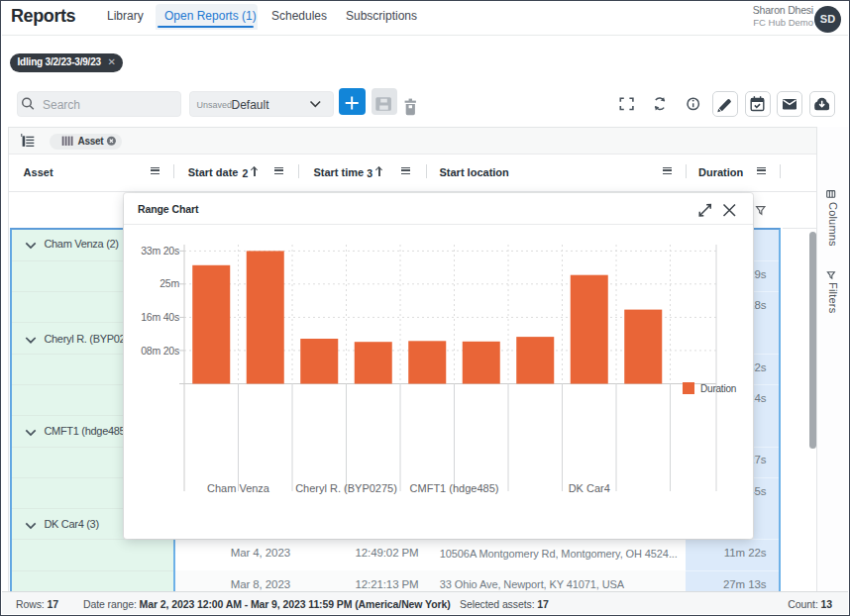 This screenshot has width=850, height=616. I want to click on svg-text: Cham Venza, so click(239, 488).